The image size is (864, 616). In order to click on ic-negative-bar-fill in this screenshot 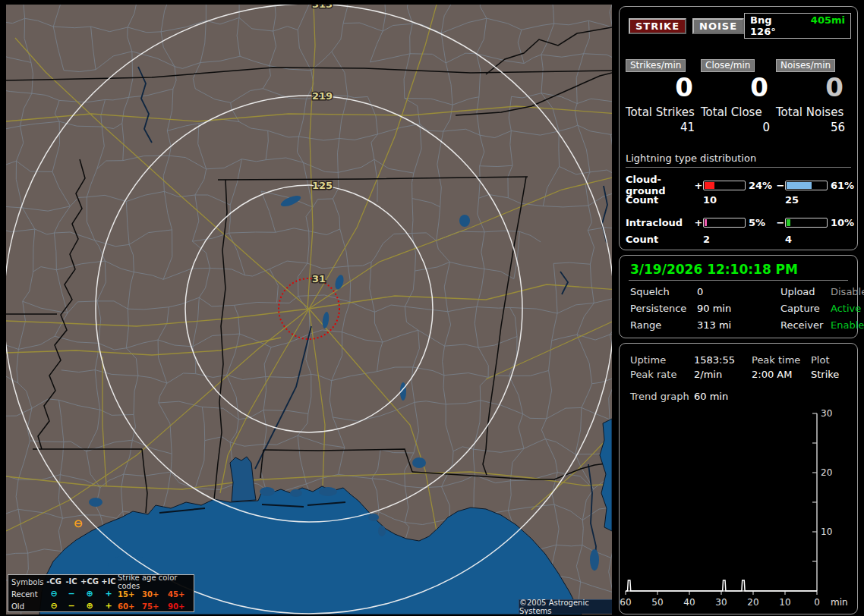, I will do `click(788, 223)`.